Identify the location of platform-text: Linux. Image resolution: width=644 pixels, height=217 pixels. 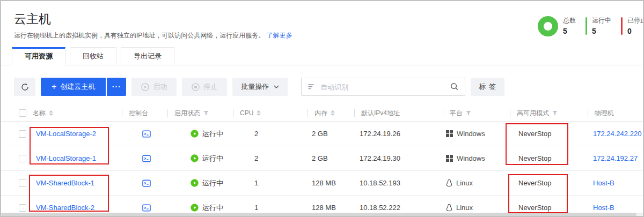
(465, 183).